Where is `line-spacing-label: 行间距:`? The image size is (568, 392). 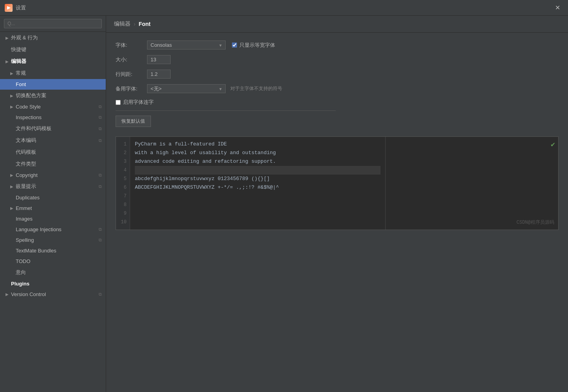 line-spacing-label: 行间距: is located at coordinates (131, 74).